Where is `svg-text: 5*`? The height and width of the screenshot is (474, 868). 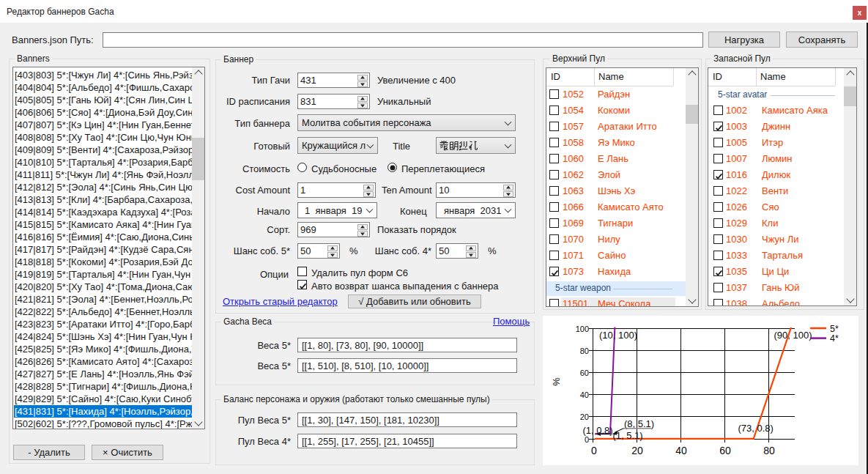
svg-text: 5* is located at coordinates (834, 329).